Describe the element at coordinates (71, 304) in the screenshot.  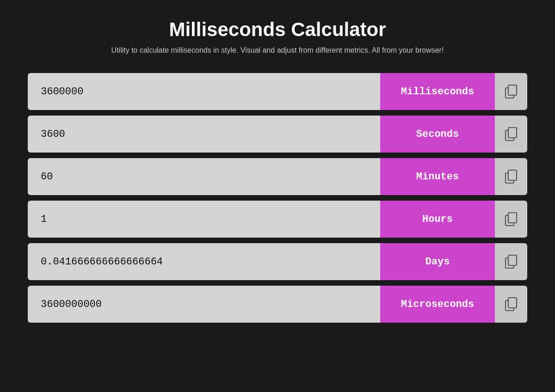
I see `value-text-microseconds: 3600000000` at that location.